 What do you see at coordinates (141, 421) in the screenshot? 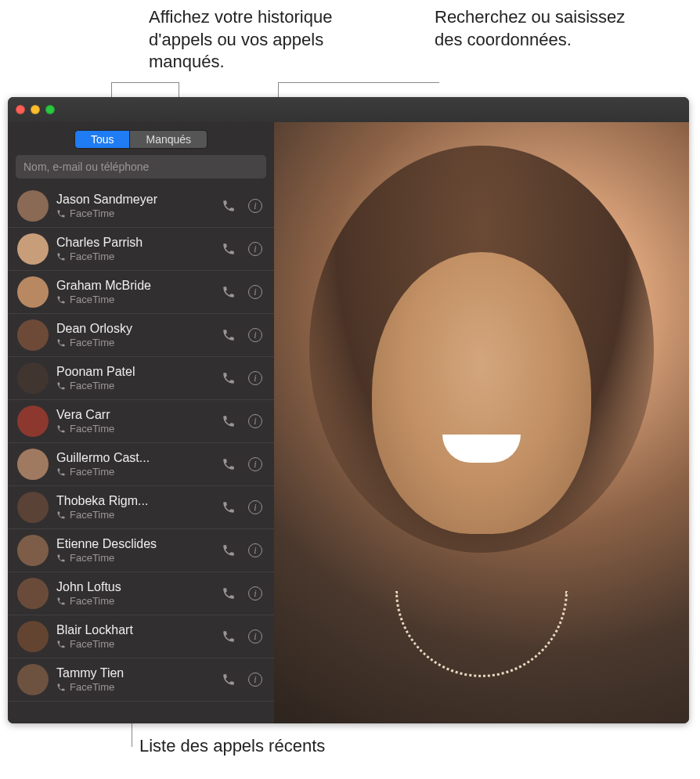
I see `call-row: Vera CarrFaceTimei` at bounding box center [141, 421].